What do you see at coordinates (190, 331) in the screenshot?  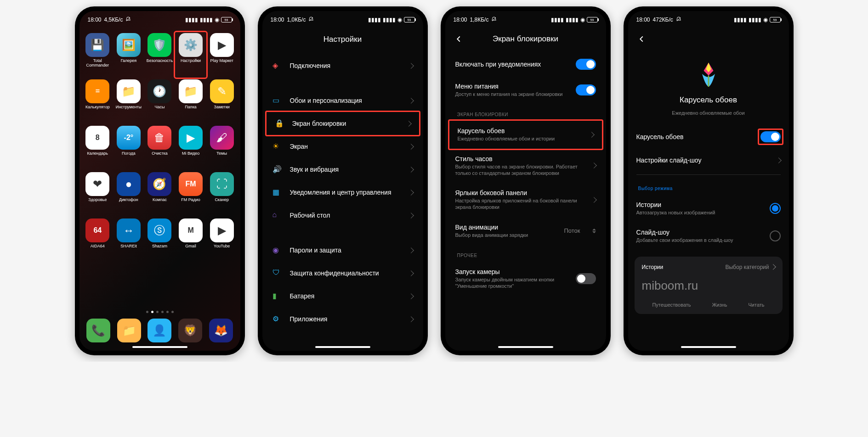 I see `dock-app: 🦁` at bounding box center [190, 331].